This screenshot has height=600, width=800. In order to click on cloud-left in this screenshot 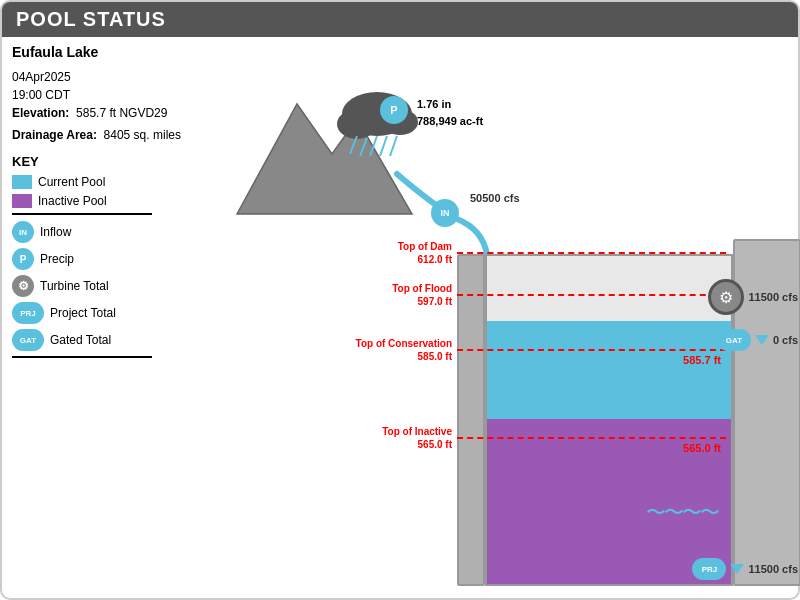, I will do `click(357, 124)`.